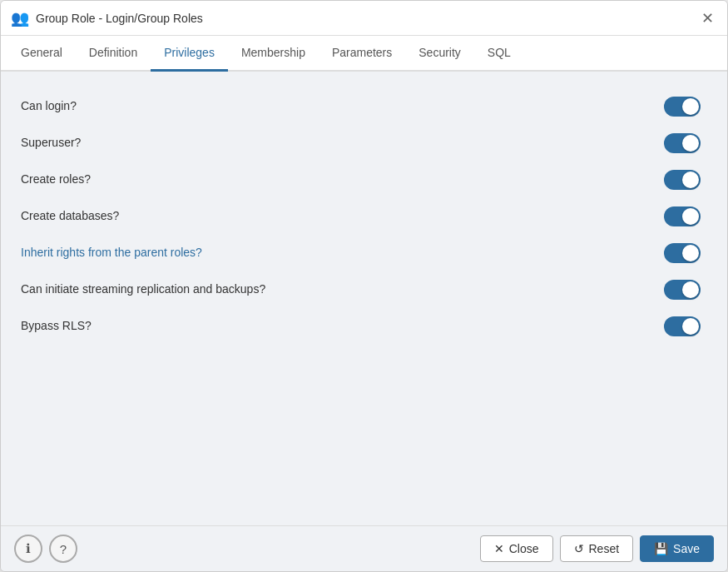 The image size is (728, 572). What do you see at coordinates (682, 290) in the screenshot?
I see `toggle-container-streaming-replication` at bounding box center [682, 290].